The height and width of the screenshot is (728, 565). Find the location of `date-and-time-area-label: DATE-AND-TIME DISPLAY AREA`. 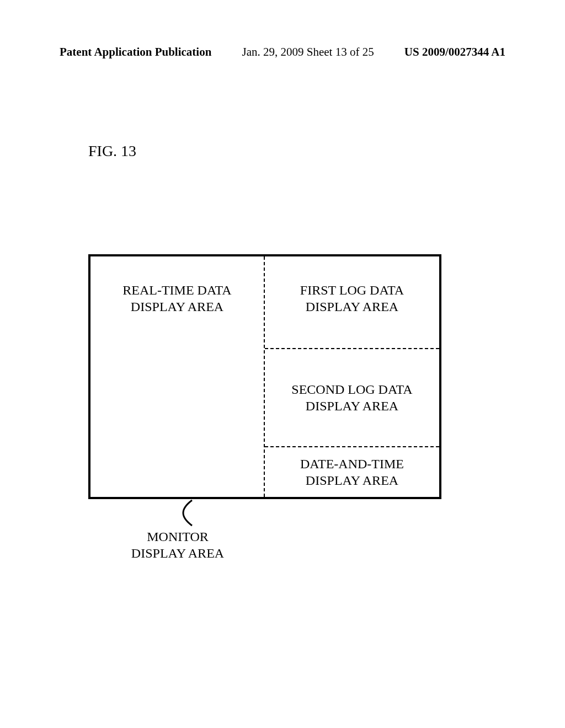

date-and-time-area-label: DATE-AND-TIME DISPLAY AREA is located at coordinates (352, 472).